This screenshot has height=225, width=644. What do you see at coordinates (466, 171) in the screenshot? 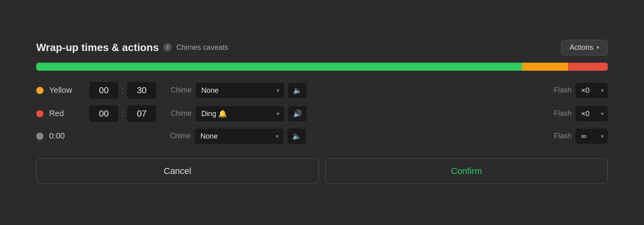
I see `confirm-button: Confirm` at bounding box center [466, 171].